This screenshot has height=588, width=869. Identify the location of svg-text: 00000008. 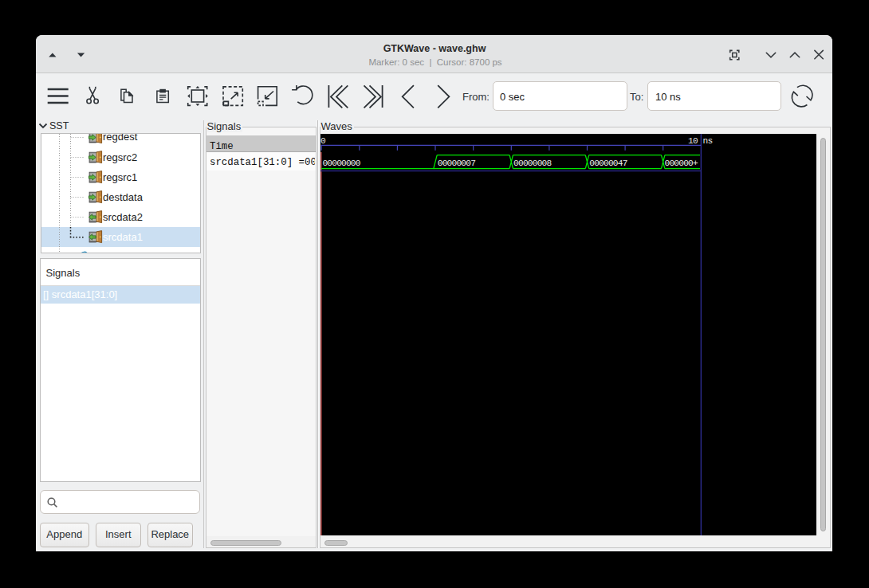
(533, 163).